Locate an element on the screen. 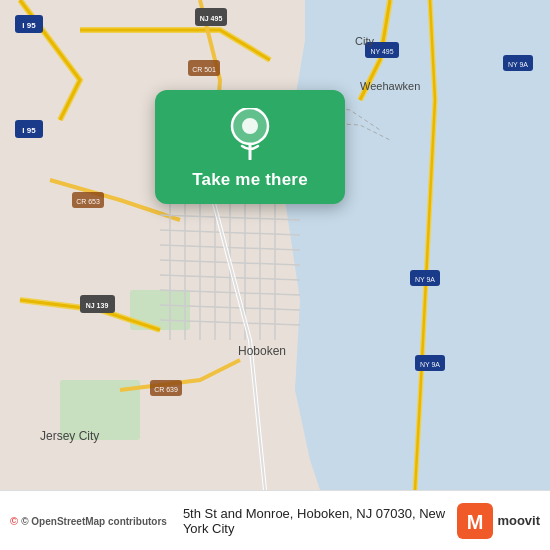 This screenshot has height=550, width=550. svg-text: NY 495 is located at coordinates (382, 52).